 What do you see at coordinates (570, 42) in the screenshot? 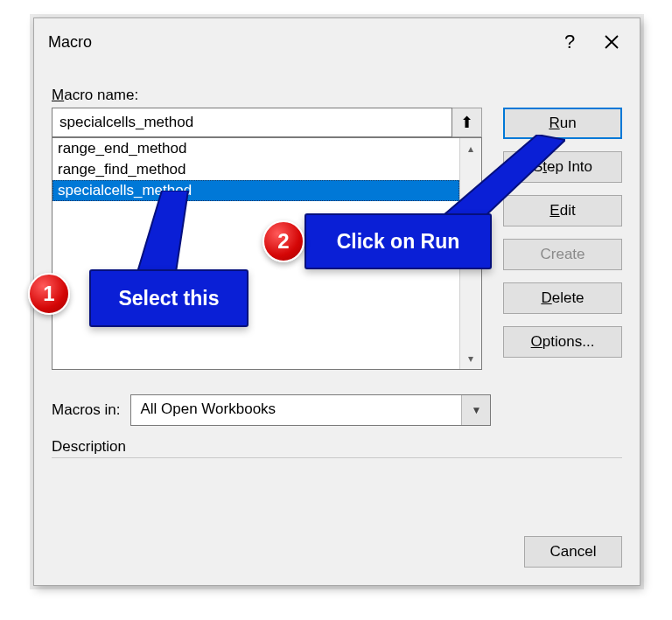
I see `help-button: ?` at bounding box center [570, 42].